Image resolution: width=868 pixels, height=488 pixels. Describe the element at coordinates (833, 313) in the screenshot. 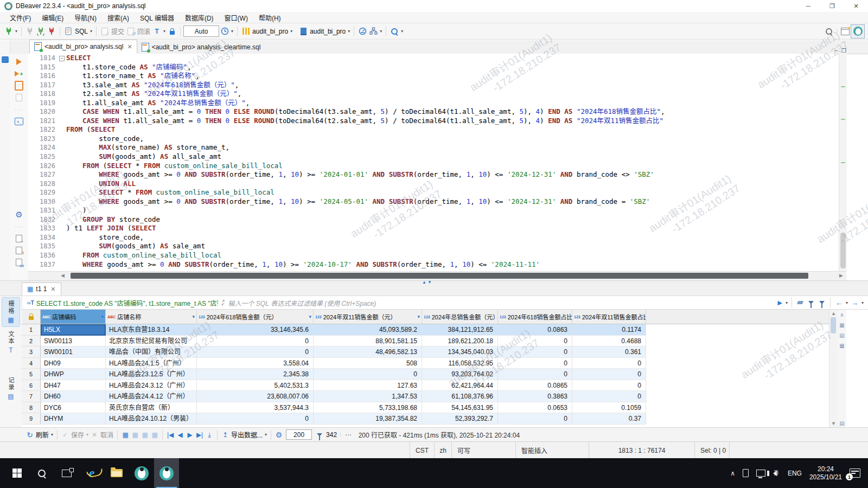

I see `grid-scroll-up-icon: ▲` at that location.